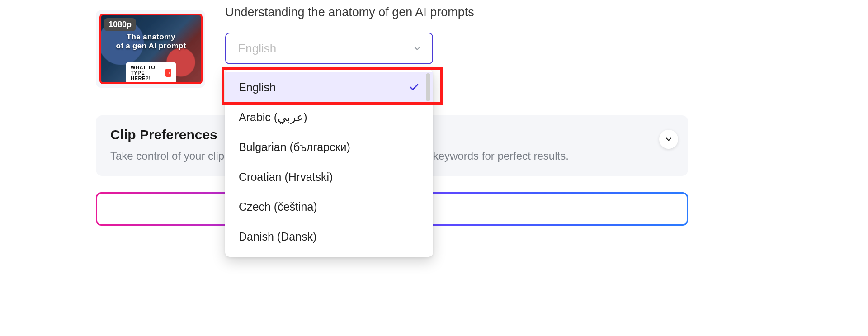 The image size is (868, 336). Describe the element at coordinates (329, 163) in the screenshot. I see `language-dropdown: English Arabic (عربي) Bulgarian (българс…` at that location.